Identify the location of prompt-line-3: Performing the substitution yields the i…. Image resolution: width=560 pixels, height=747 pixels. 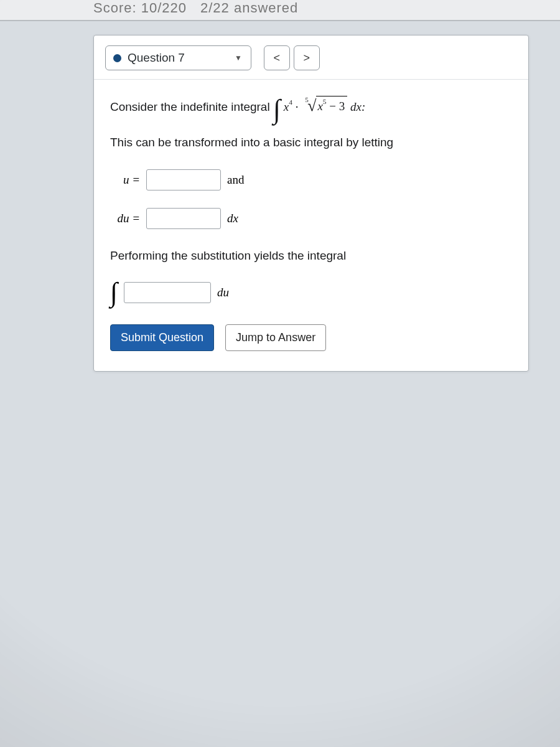
(311, 255).